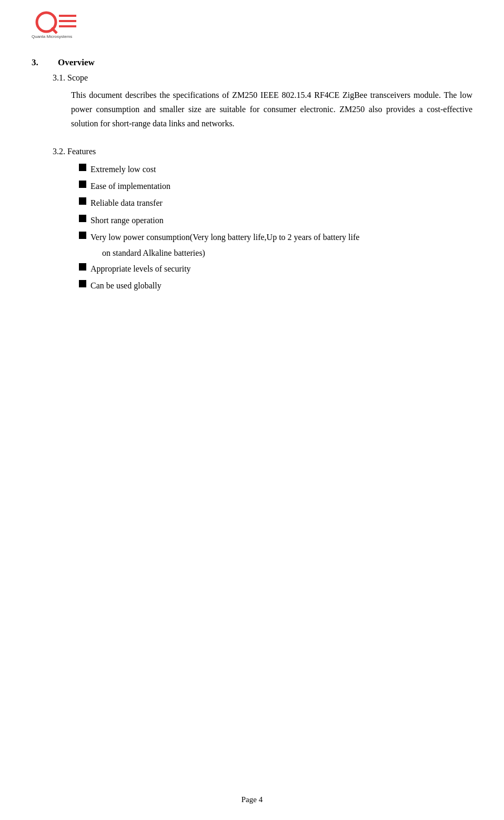  What do you see at coordinates (276, 186) in the screenshot?
I see `list-item: Ease of implementation` at bounding box center [276, 186].